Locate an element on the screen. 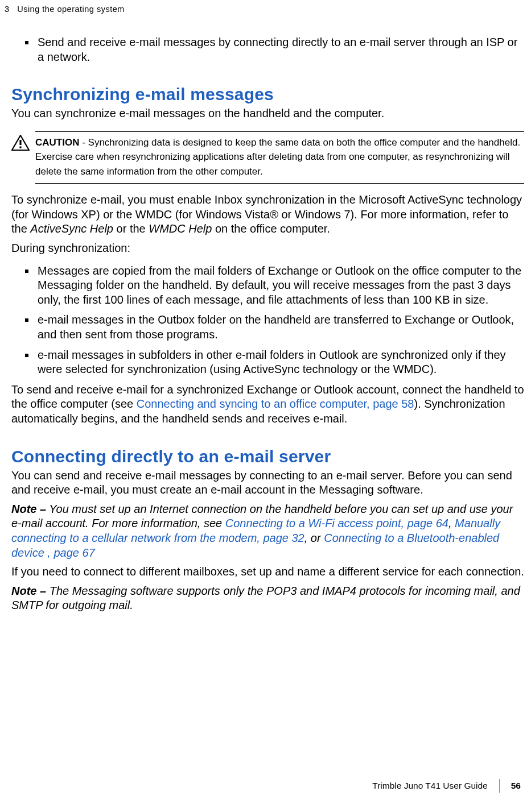 The image size is (531, 812). warning-triangle-icon is located at coordinates (20, 144).